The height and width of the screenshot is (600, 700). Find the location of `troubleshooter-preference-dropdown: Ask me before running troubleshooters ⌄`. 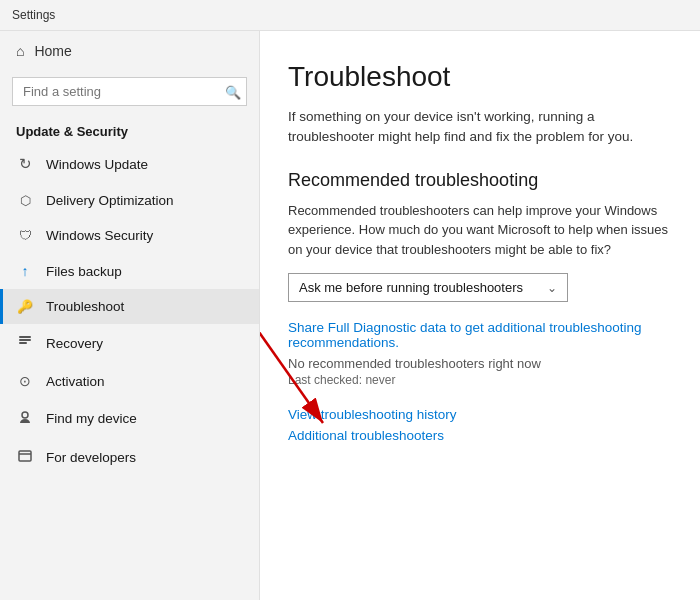

troubleshooter-preference-dropdown: Ask me before running troubleshooters ⌄ is located at coordinates (428, 288).